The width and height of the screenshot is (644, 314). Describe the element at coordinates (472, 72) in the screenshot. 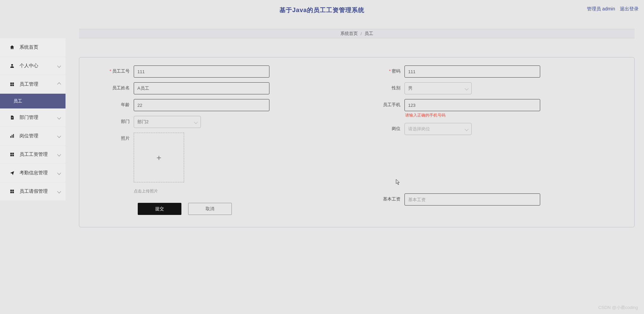

I see `password-input` at that location.